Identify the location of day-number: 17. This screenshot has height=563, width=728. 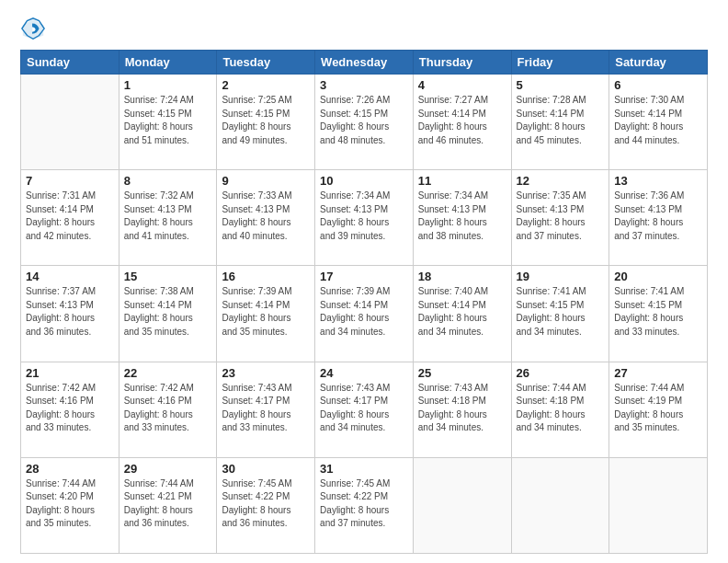
(364, 276).